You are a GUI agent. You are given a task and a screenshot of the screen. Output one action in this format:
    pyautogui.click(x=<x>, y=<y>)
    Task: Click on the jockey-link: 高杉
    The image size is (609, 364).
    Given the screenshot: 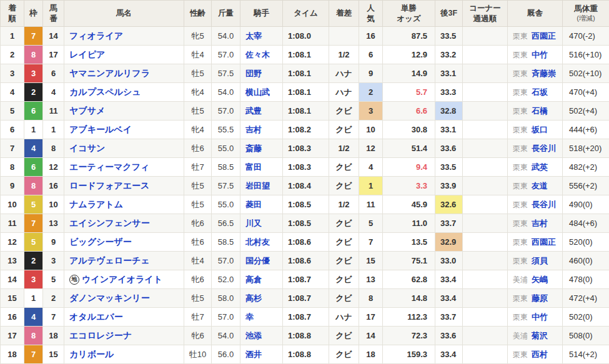 What is the action you would take?
    pyautogui.click(x=254, y=298)
    